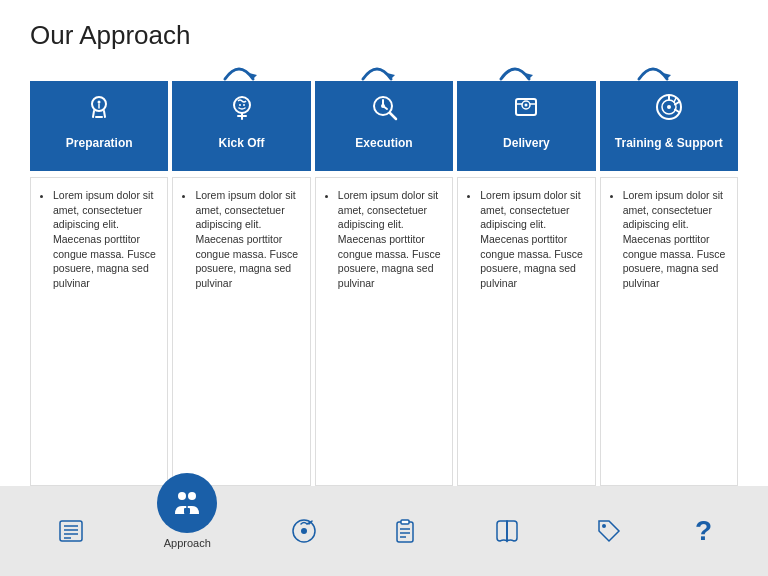 Image resolution: width=768 pixels, height=576 pixels. I want to click on content-preparation: Lorem ipsum dolor sit amet, consectetuer…, so click(99, 332).